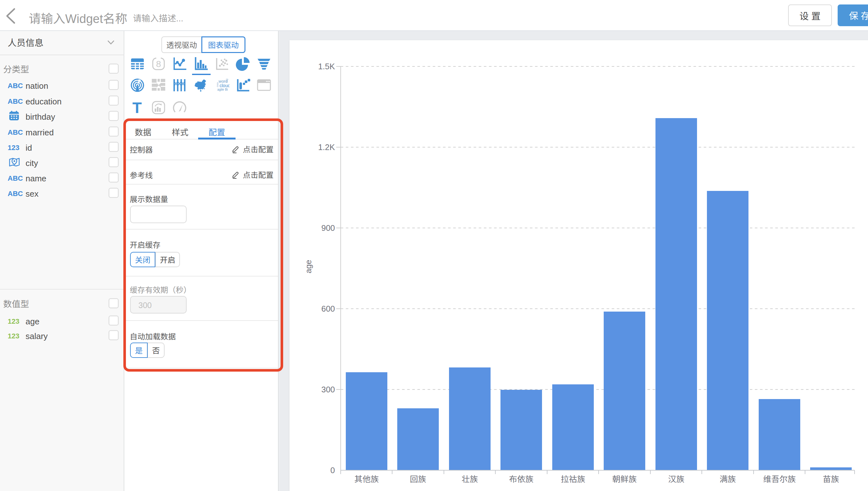  Describe the element at coordinates (327, 146) in the screenshot. I see `svg-text: 1.2K` at that location.